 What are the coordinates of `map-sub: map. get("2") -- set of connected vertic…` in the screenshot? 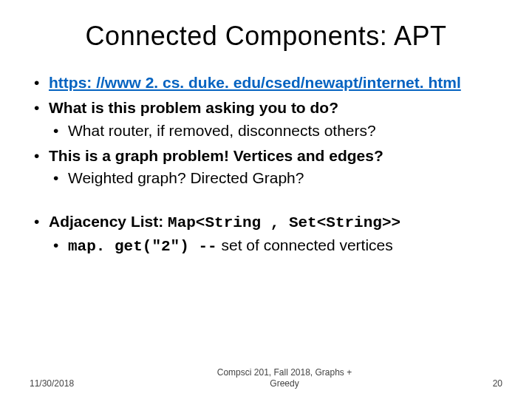 It's located at (276, 246).